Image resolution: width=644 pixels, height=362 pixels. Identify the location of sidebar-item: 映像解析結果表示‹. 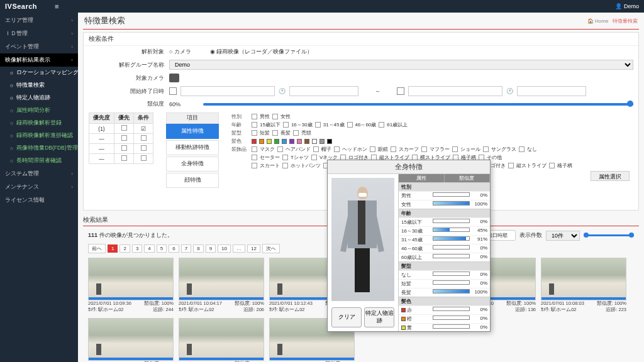
(39, 60).